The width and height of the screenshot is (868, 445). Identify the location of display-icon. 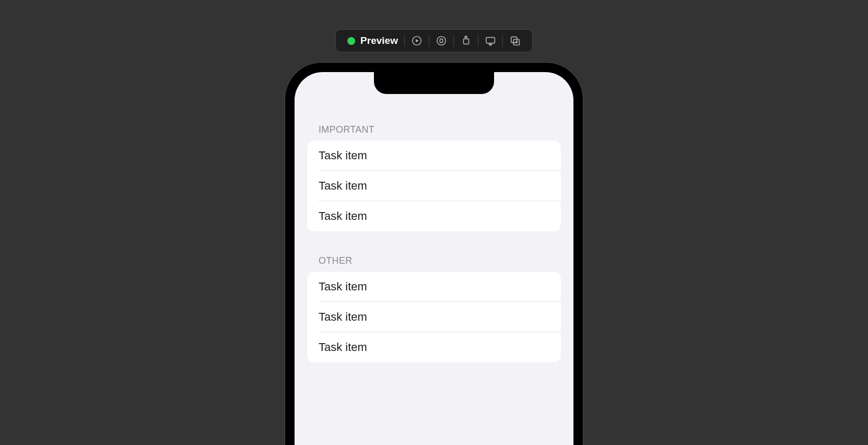
(490, 41).